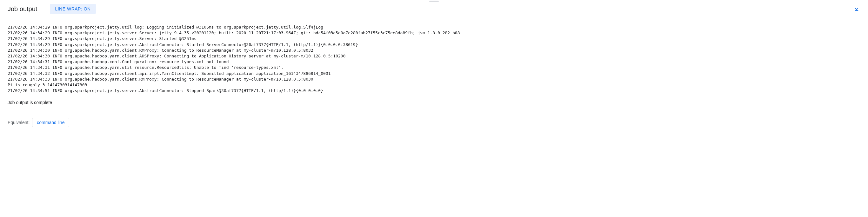 The height and width of the screenshot is (217, 868). Describe the element at coordinates (434, 122) in the screenshot. I see `equivalent-row: Equivalent: command line` at that location.